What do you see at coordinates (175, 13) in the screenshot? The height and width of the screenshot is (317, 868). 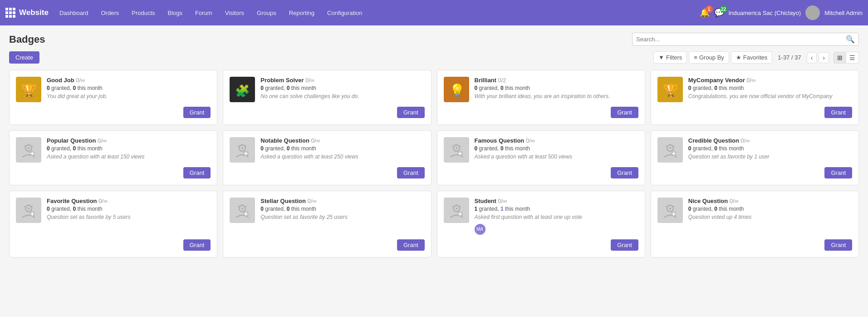 I see `nav-blogs: Blogs` at bounding box center [175, 13].